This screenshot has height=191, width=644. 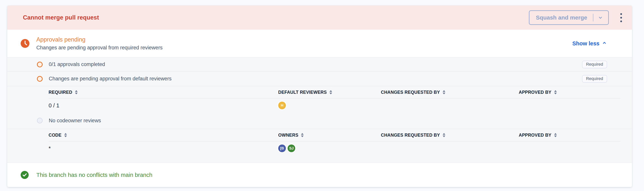 What do you see at coordinates (330, 106) in the screenshot?
I see `default-reviewers-cell: H` at bounding box center [330, 106].